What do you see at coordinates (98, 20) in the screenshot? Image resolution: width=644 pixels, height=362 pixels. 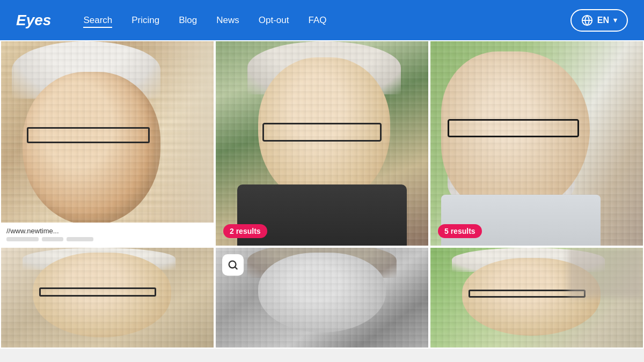 I see `nav-search: Search` at bounding box center [98, 20].